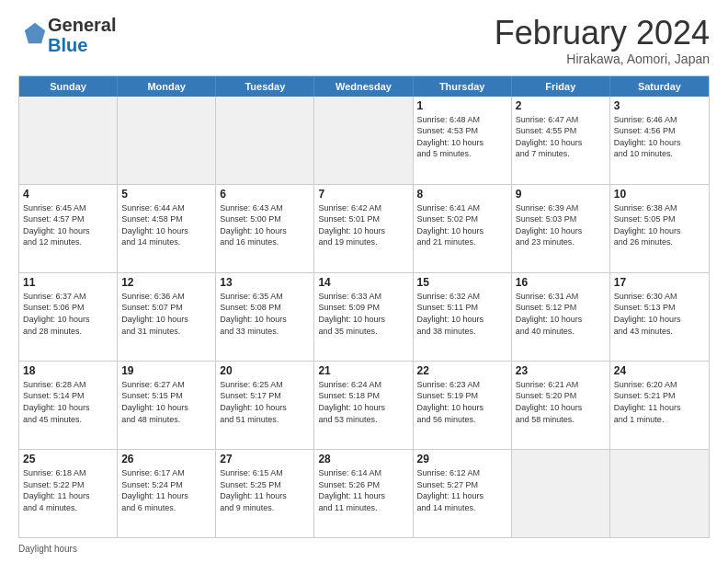 This screenshot has width=728, height=563. I want to click on day-number: 24, so click(660, 371).